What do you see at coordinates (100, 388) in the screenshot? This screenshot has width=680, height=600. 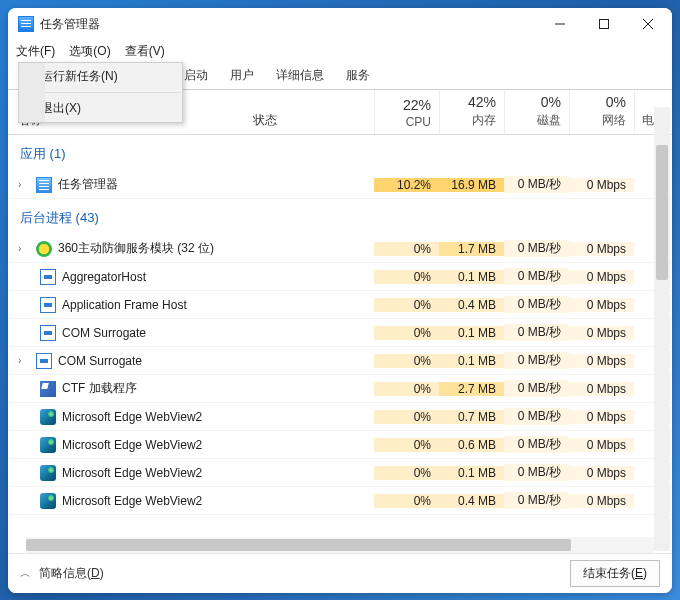 I see `process-name-label: CTF 加载程序` at bounding box center [100, 388].